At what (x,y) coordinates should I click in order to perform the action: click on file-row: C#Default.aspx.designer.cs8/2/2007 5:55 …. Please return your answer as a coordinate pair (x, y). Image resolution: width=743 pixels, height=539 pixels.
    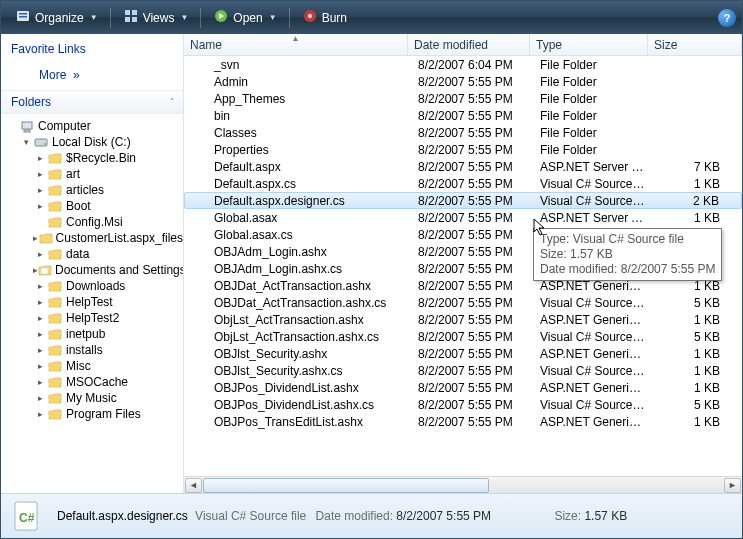
    Looking at the image, I should click on (463, 200).